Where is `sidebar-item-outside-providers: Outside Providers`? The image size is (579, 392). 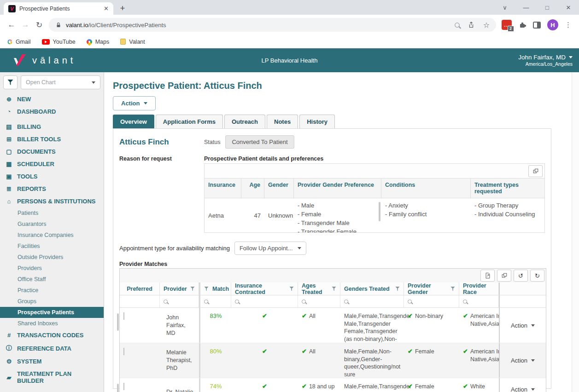 sidebar-item-outside-providers: Outside Providers is located at coordinates (52, 257).